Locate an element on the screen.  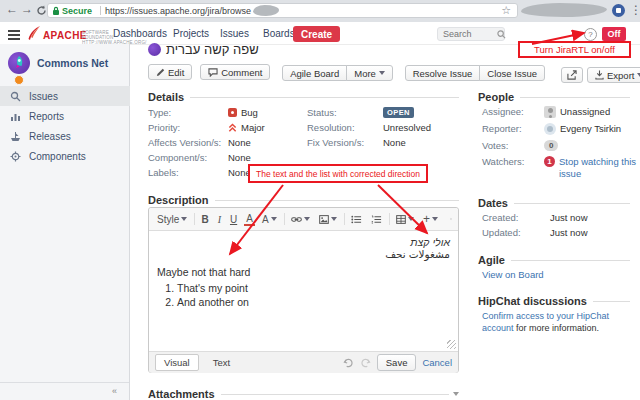
bullet-list-icon is located at coordinates (356, 220).